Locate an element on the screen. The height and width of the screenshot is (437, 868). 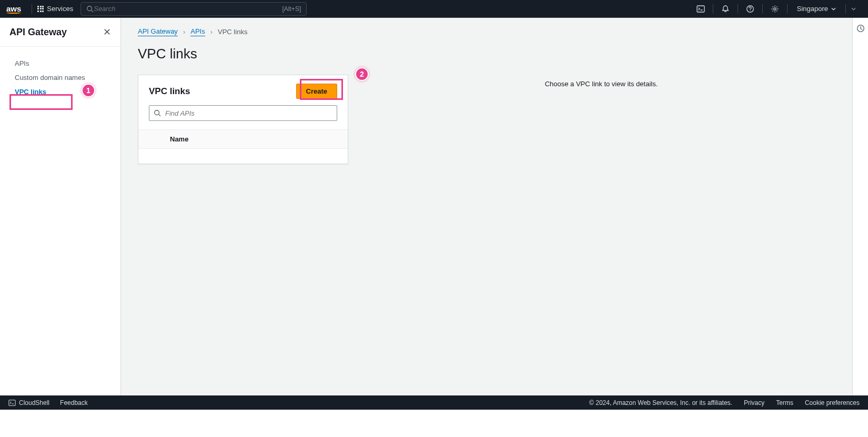
help-panel-toggle-icon is located at coordinates (861, 28).